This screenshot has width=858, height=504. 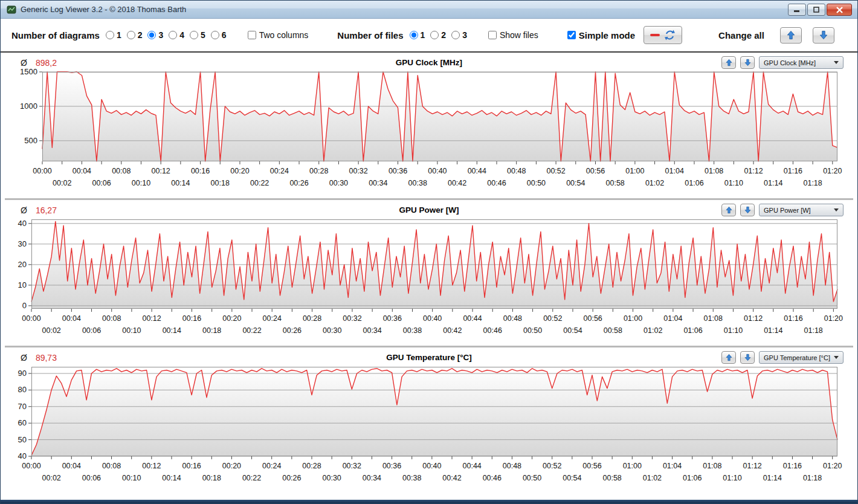 I want to click on metric-dropdown: GPU Clock [MHz], so click(x=801, y=63).